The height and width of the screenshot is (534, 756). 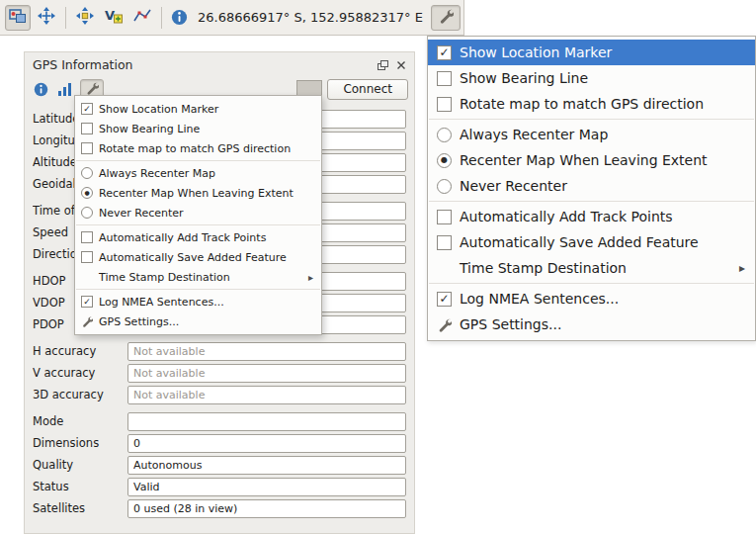 I want to click on h-accuracy-input, so click(x=267, y=352).